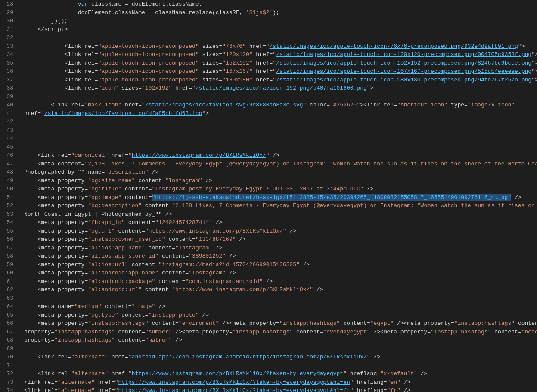  What do you see at coordinates (9, 231) in the screenshot?
I see `line-number: 55` at bounding box center [9, 231].